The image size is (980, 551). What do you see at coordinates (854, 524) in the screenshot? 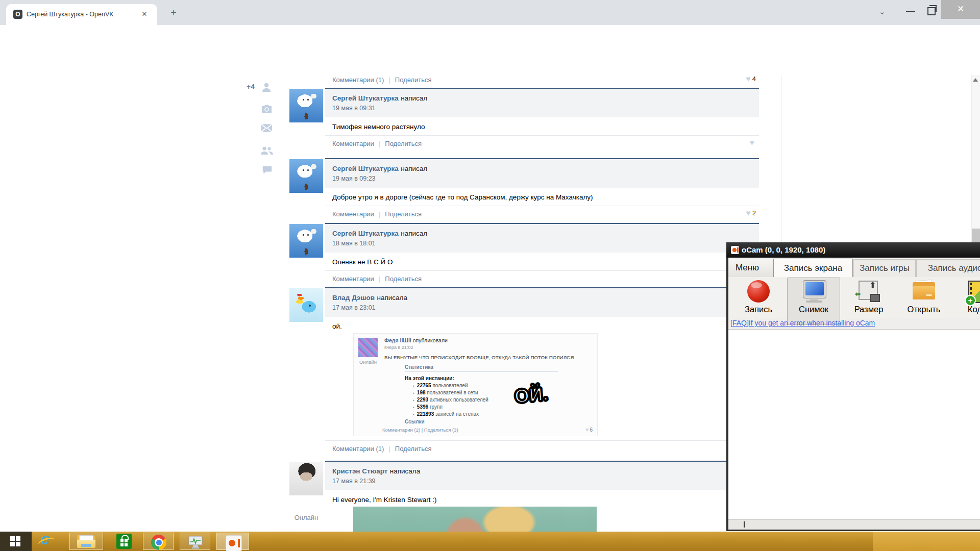
I see `ocam-status-bar` at bounding box center [854, 524].